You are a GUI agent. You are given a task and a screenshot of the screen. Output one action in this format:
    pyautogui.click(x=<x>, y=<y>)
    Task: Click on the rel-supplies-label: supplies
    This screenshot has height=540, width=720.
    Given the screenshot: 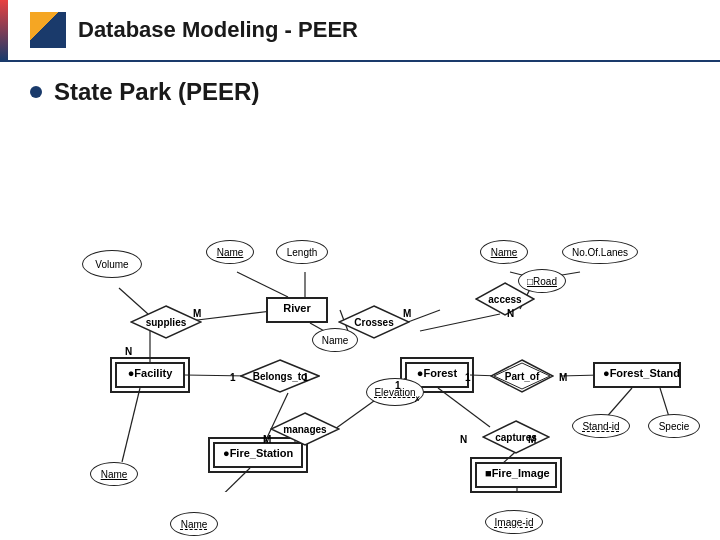 What is the action you would take?
    pyautogui.click(x=166, y=322)
    